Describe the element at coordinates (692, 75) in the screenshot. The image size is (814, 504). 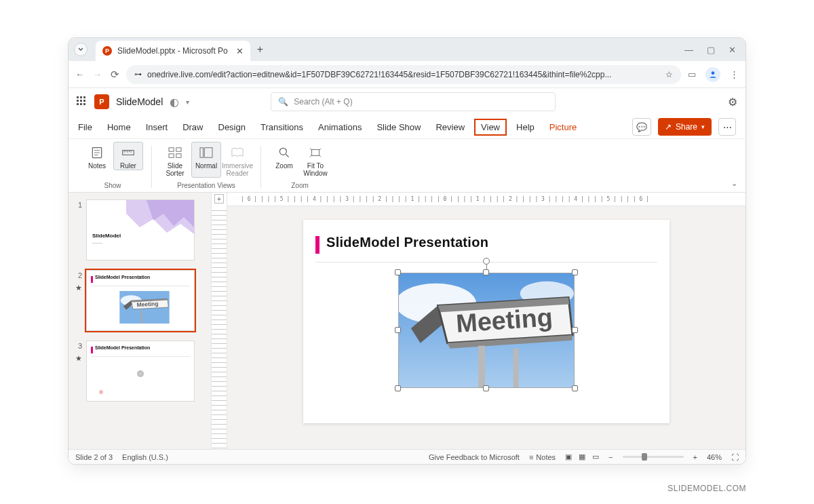
I see `extensions-icon: ▭` at that location.